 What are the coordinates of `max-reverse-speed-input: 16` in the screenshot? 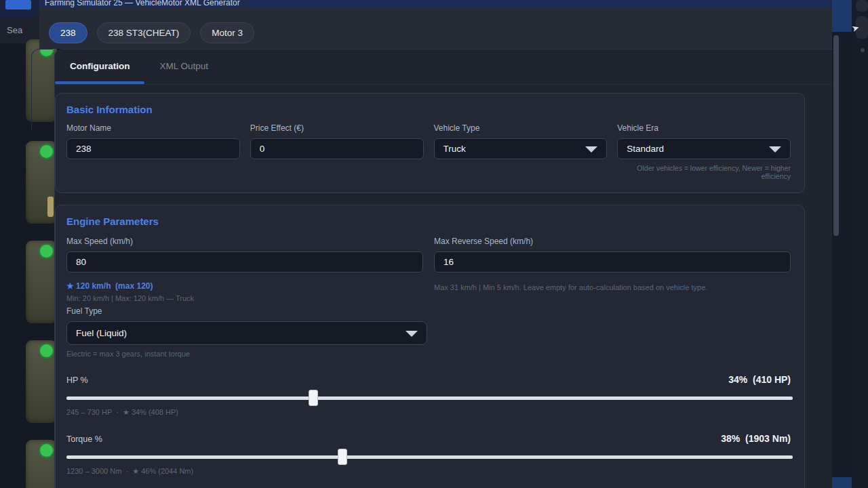 It's located at (612, 262).